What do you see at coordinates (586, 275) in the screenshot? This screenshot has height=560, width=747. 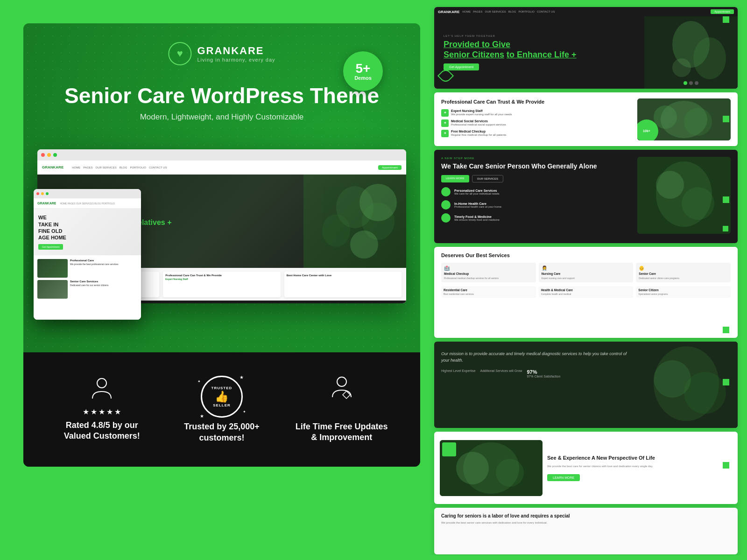 I see `s4-content: Deserves Our Best Services 🏥 Medical Che…` at bounding box center [586, 275].